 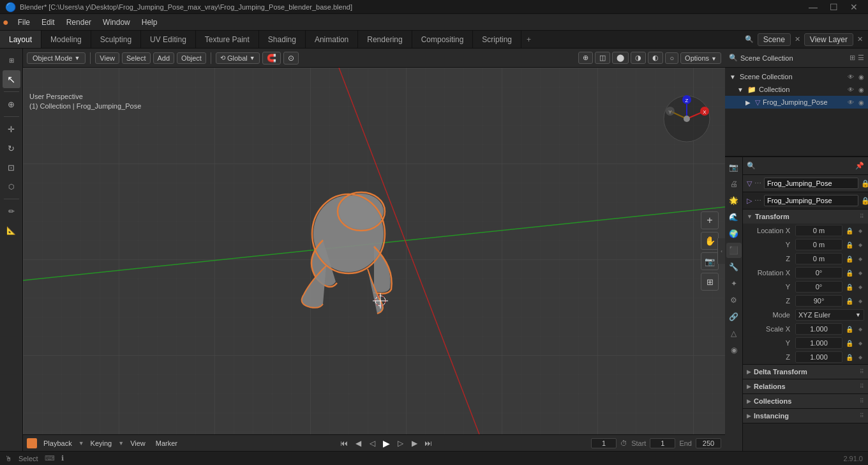 What do you see at coordinates (11, 167) in the screenshot?
I see `scale-tool: ⊡` at bounding box center [11, 167].